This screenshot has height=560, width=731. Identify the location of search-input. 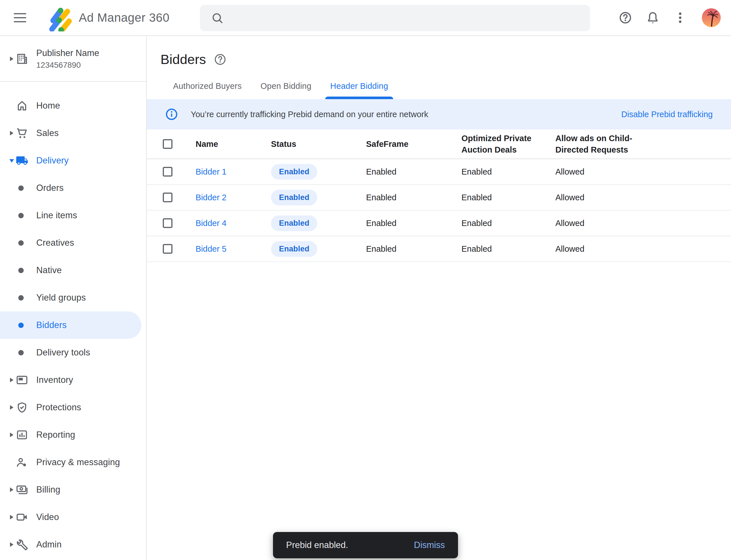
(407, 18).